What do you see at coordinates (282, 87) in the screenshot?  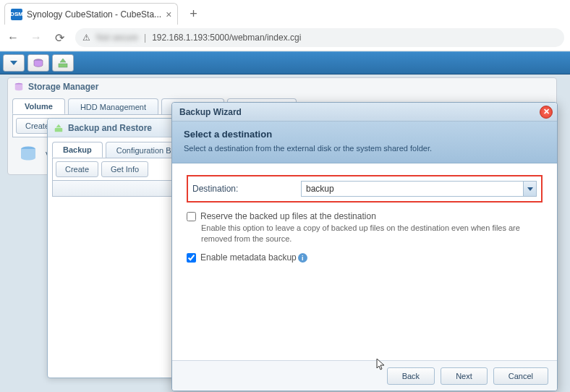 I see `window-titlebar: Storage Manager` at bounding box center [282, 87].